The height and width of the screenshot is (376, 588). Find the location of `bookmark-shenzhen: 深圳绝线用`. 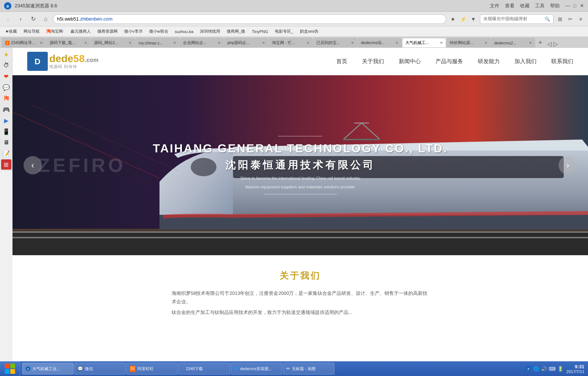

bookmark-shenzhen: 深圳绝线用 is located at coordinates (210, 32).